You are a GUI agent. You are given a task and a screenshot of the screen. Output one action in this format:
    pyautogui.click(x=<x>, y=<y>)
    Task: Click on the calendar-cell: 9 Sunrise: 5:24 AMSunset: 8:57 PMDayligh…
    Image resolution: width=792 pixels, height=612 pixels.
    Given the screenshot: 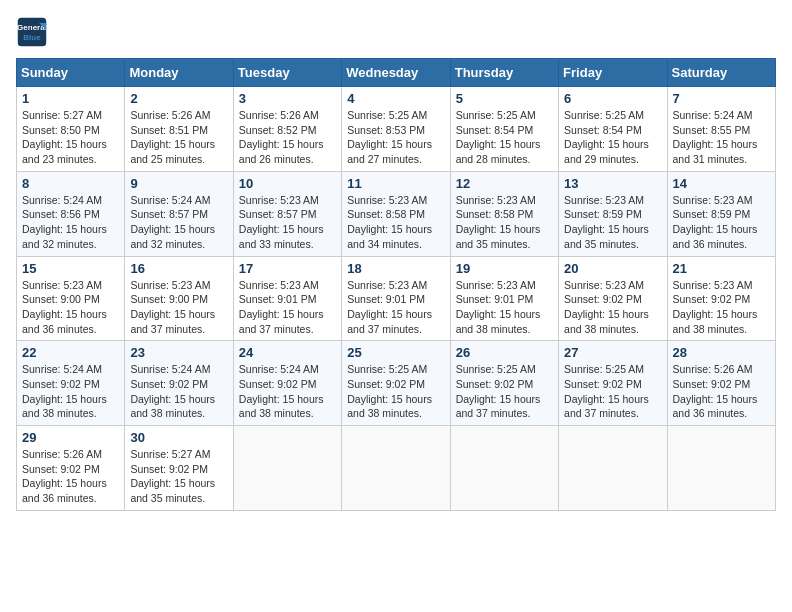 What is the action you would take?
    pyautogui.click(x=179, y=214)
    